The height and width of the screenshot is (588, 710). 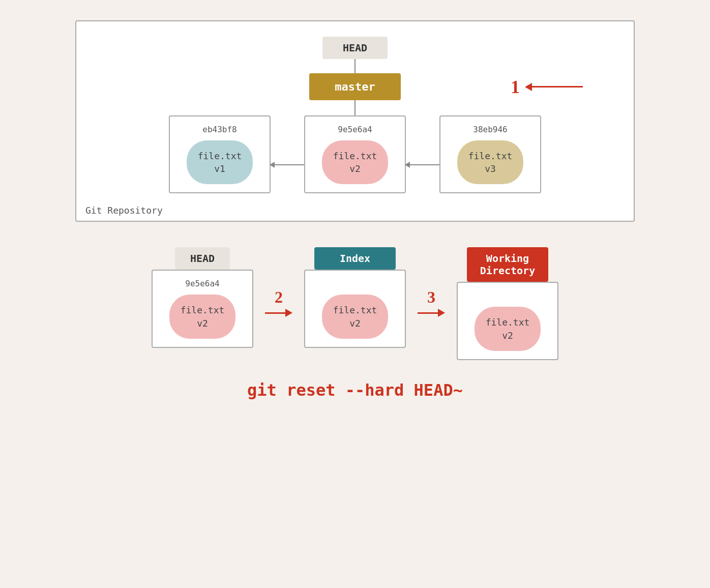 I want to click on reset-workdir-blob: file.txtv2, so click(x=508, y=329).